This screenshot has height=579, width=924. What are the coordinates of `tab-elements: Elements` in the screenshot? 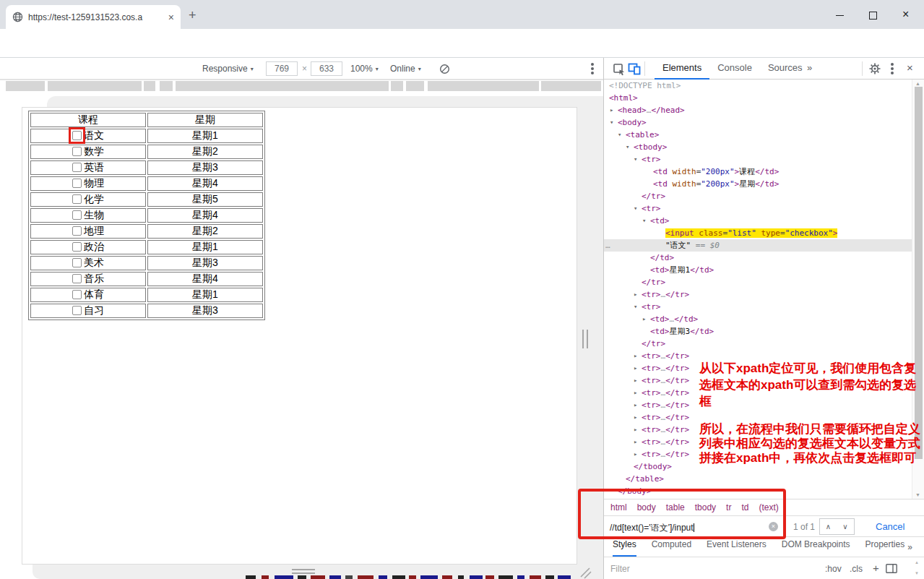 It's located at (682, 69).